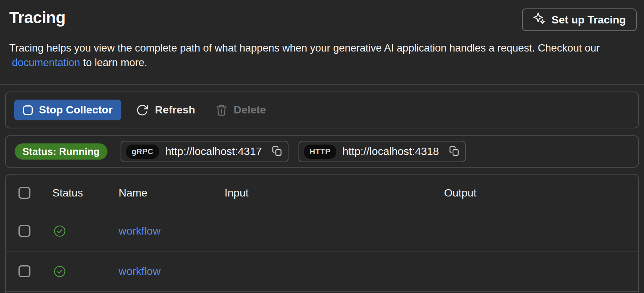 The height and width of the screenshot is (293, 644). Describe the element at coordinates (61, 151) in the screenshot. I see `status-badge: Status: Running` at that location.